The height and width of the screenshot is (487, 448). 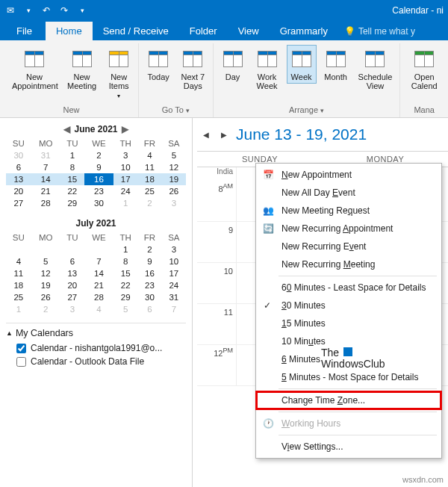 What do you see at coordinates (125, 129) in the screenshot?
I see `next-month-button: ▶` at bounding box center [125, 129].